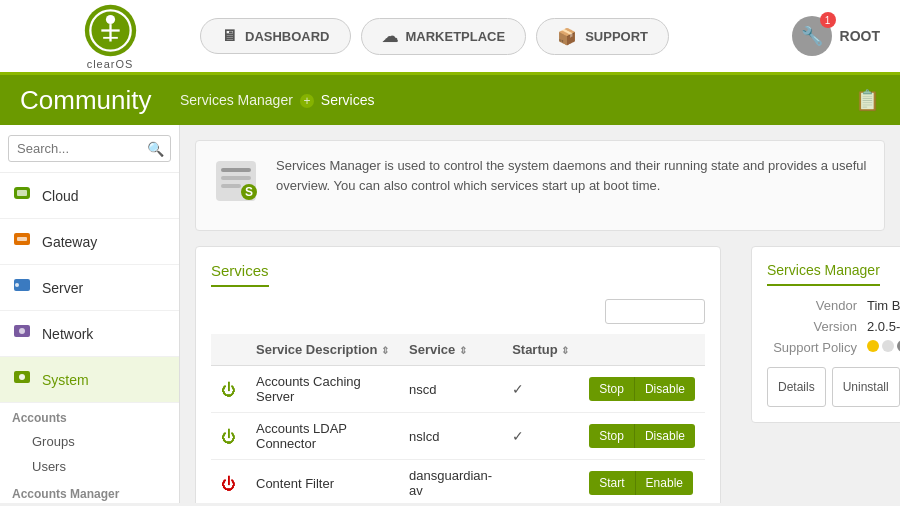  What do you see at coordinates (834, 306) in the screenshot?
I see `info-row-vendor: Vendor Tim Burgess` at bounding box center [834, 306].